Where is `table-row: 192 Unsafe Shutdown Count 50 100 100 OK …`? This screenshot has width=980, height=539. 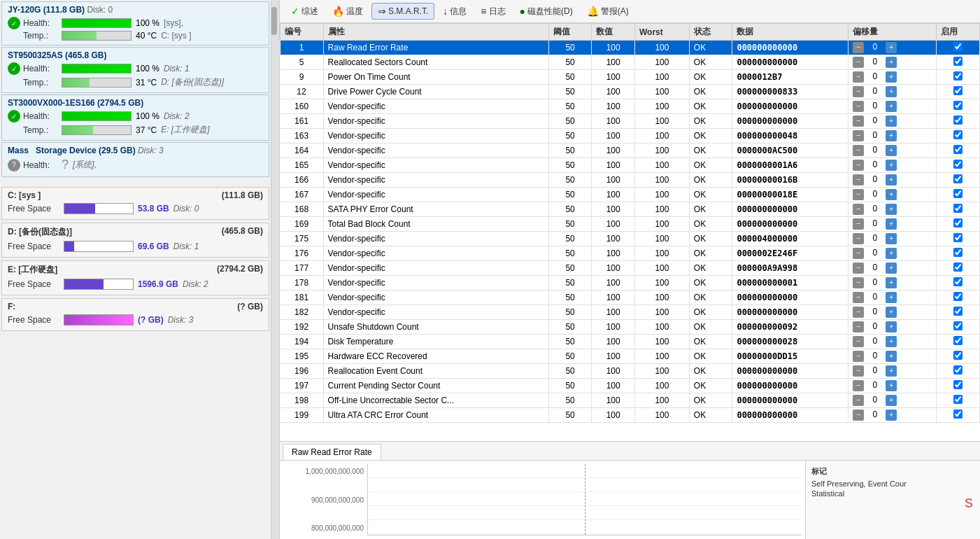 table-row: 192 Unsafe Shutdown Count 50 100 100 OK … is located at coordinates (630, 328).